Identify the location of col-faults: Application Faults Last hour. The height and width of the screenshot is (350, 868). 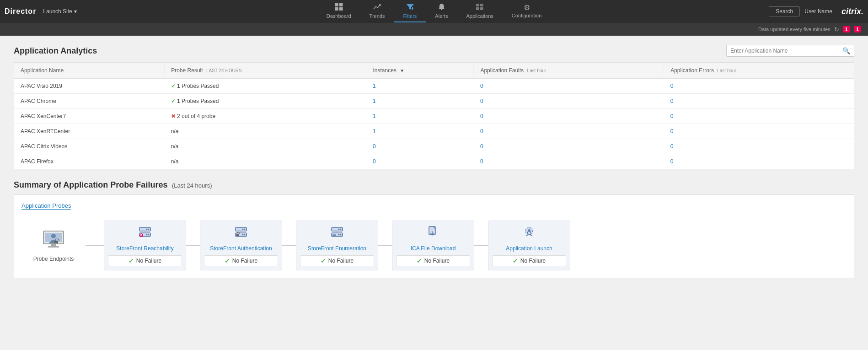
(569, 70).